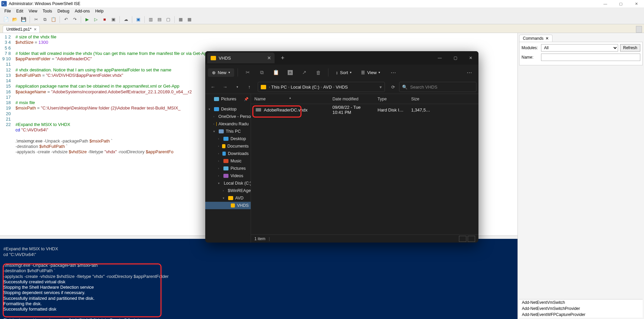 Image resolution: width=644 pixels, height=319 pixels. What do you see at coordinates (96, 20) in the screenshot?
I see `run-selection-icon: ▷` at bounding box center [96, 20].